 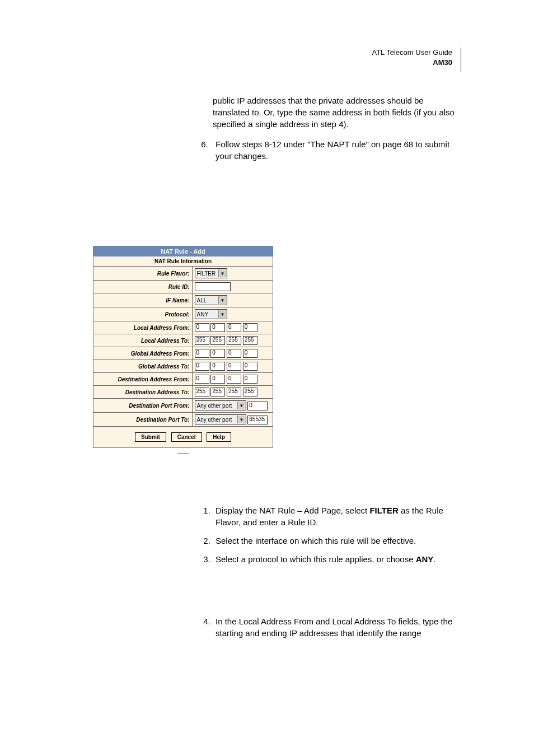 I want to click on step-list-continued: Follow steps 8-12 under "The NAPT rule" …, so click(x=329, y=150).